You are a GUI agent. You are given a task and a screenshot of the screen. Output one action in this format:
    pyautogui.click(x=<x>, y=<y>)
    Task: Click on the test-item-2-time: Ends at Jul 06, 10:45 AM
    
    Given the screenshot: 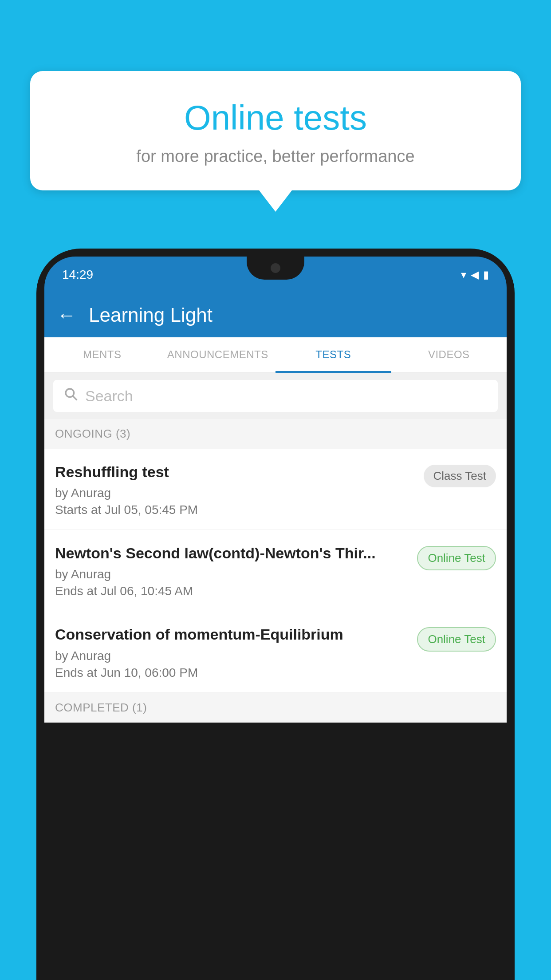 What is the action you would take?
    pyautogui.click(x=232, y=591)
    